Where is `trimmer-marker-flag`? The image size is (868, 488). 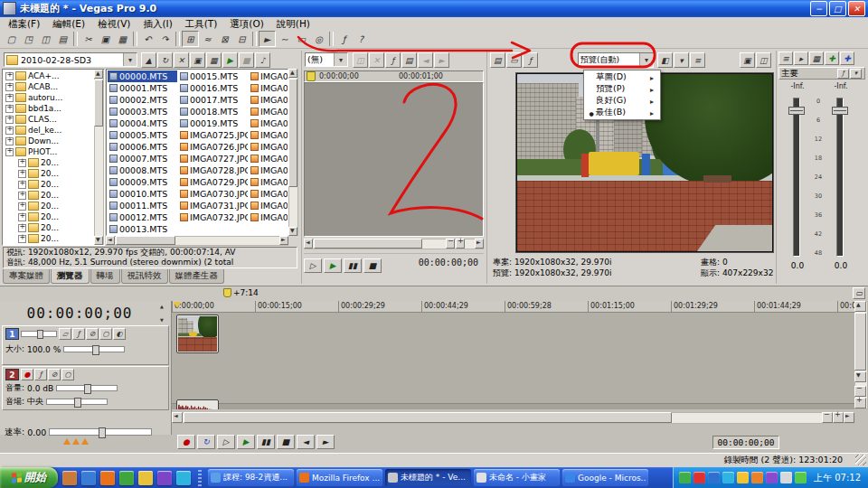 trimmer-marker-flag is located at coordinates (311, 76).